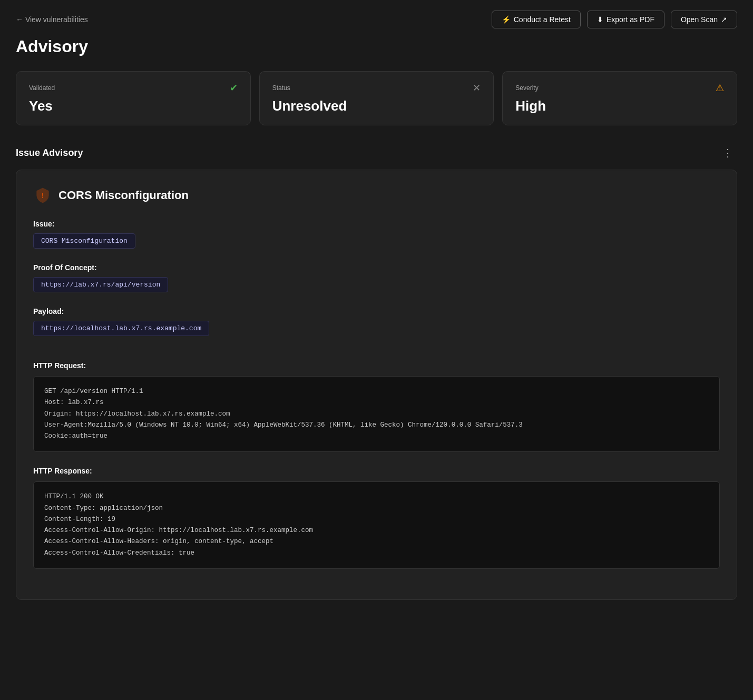 Image resolution: width=753 pixels, height=700 pixels. Describe the element at coordinates (377, 88) in the screenshot. I see `status-label: Status ✕` at that location.